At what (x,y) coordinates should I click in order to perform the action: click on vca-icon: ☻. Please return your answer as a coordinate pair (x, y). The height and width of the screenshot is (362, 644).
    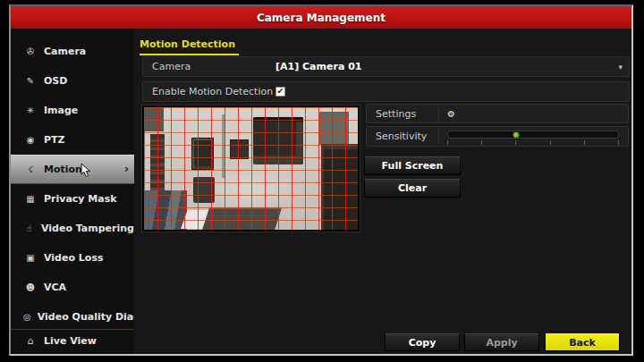
    Looking at the image, I should click on (30, 288).